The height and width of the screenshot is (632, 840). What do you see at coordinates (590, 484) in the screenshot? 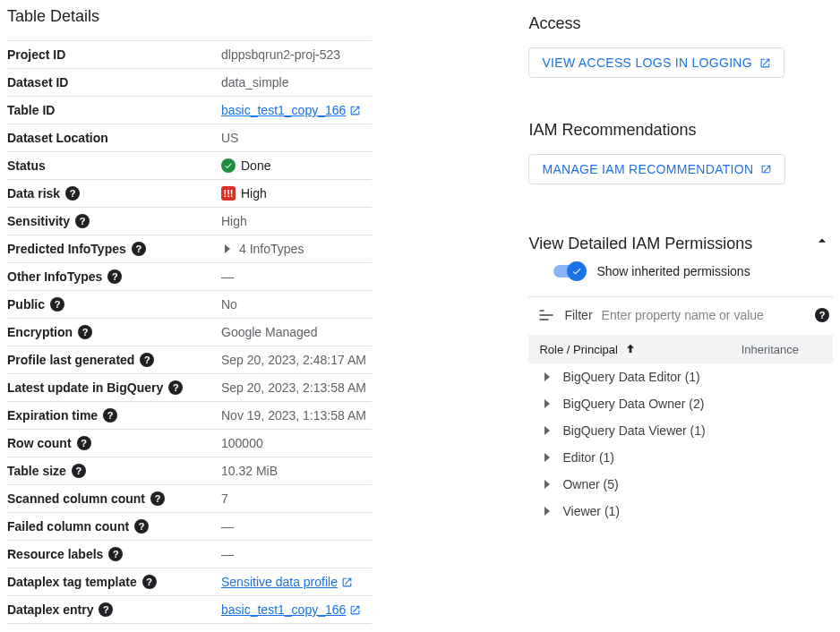
I see `role-name: Owner (5)` at bounding box center [590, 484].